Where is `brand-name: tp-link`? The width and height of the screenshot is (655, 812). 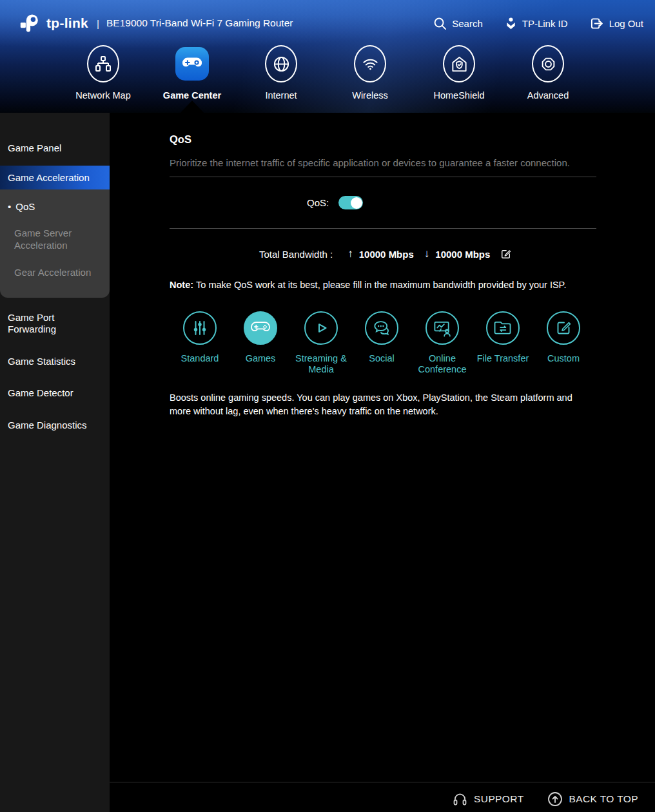
brand-name: tp-link is located at coordinates (67, 23).